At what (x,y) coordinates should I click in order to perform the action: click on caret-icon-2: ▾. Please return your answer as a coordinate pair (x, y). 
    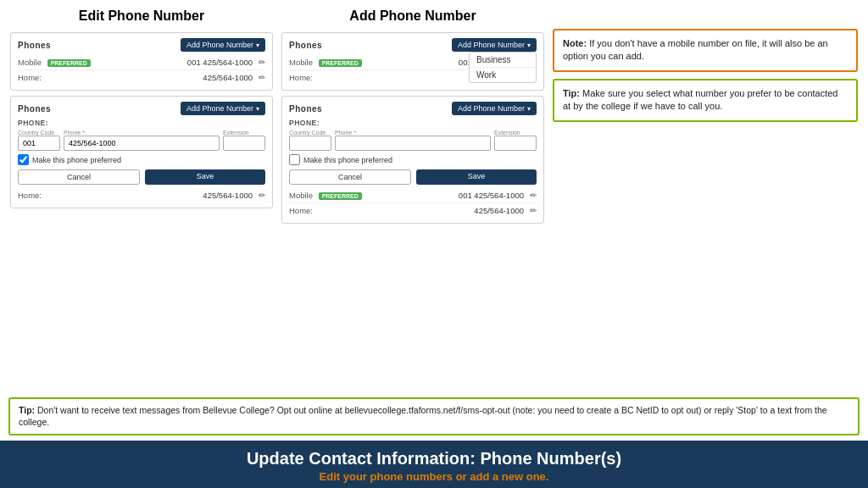
    Looking at the image, I should click on (258, 108).